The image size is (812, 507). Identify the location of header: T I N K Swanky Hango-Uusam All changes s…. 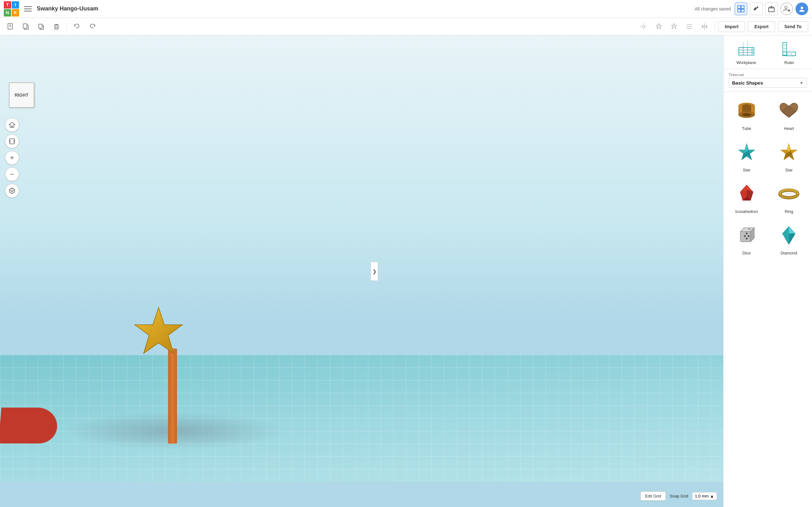
(406, 9).